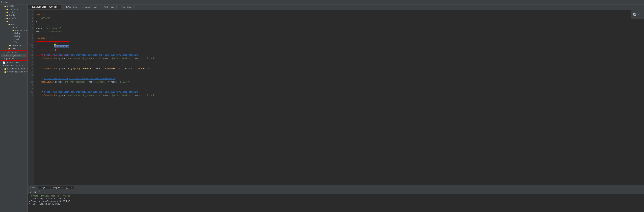 The height and width of the screenshot is (212, 644). Describe the element at coordinates (70, 7) in the screenshot. I see `tab-myapp-java: ☕ MyApp.java` at that location.